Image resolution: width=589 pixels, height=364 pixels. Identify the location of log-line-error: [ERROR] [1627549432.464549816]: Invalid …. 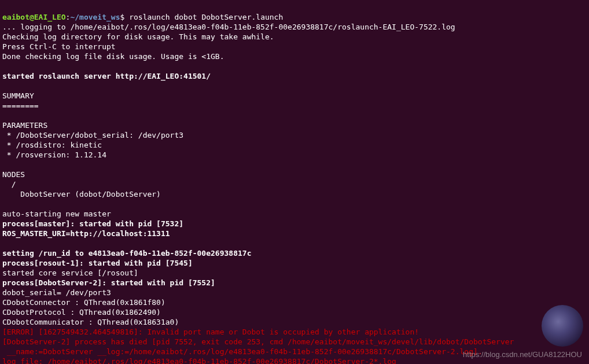
(211, 332).